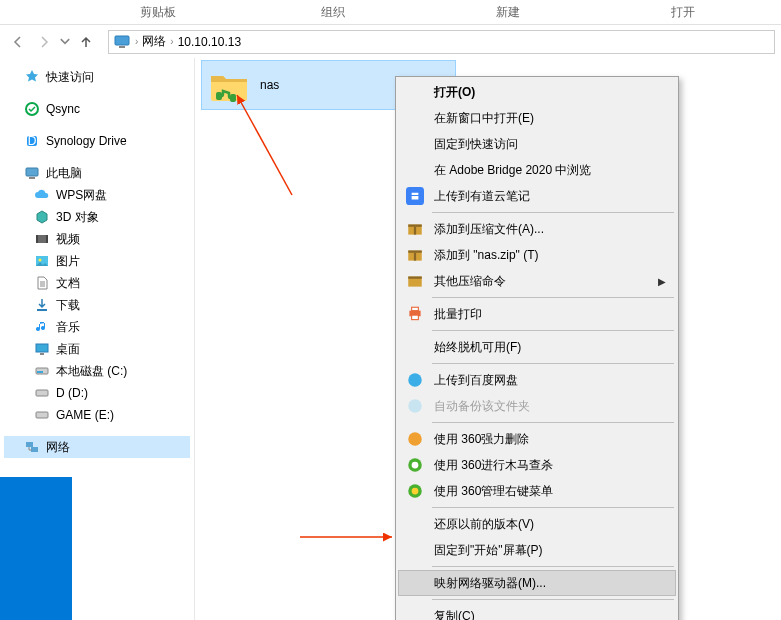 This screenshot has width=781, height=620. Describe the element at coordinates (32, 77) in the screenshot. I see `star-icon` at that location.